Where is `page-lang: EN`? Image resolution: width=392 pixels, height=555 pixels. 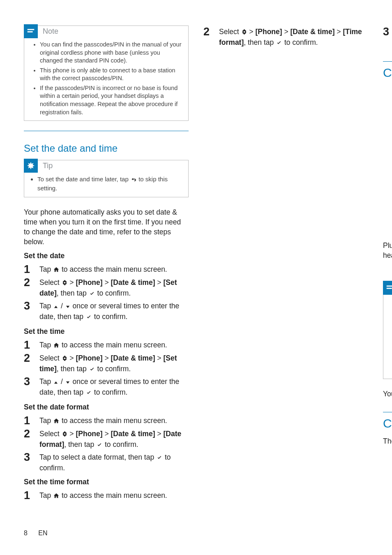 page-lang: EN is located at coordinates (43, 533).